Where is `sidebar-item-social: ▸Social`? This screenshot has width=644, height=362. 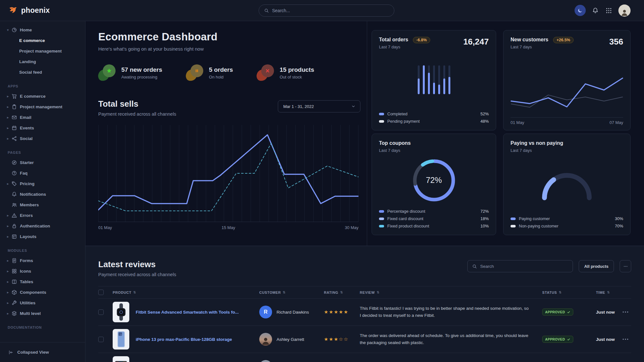
sidebar-item-social: ▸Social is located at coordinates (43, 138).